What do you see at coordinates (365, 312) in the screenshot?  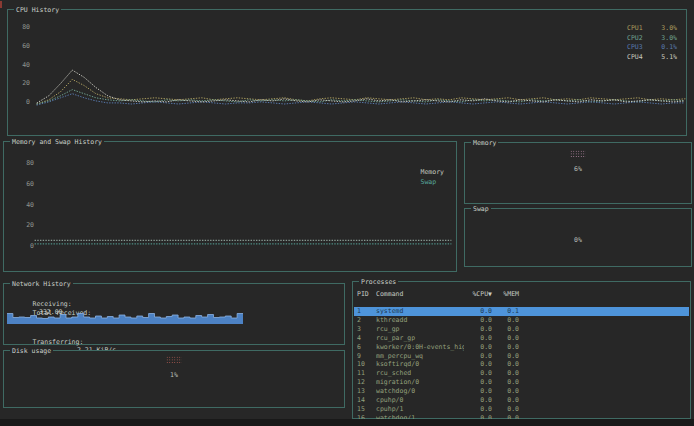 I see `process-pid: 1` at bounding box center [365, 312].